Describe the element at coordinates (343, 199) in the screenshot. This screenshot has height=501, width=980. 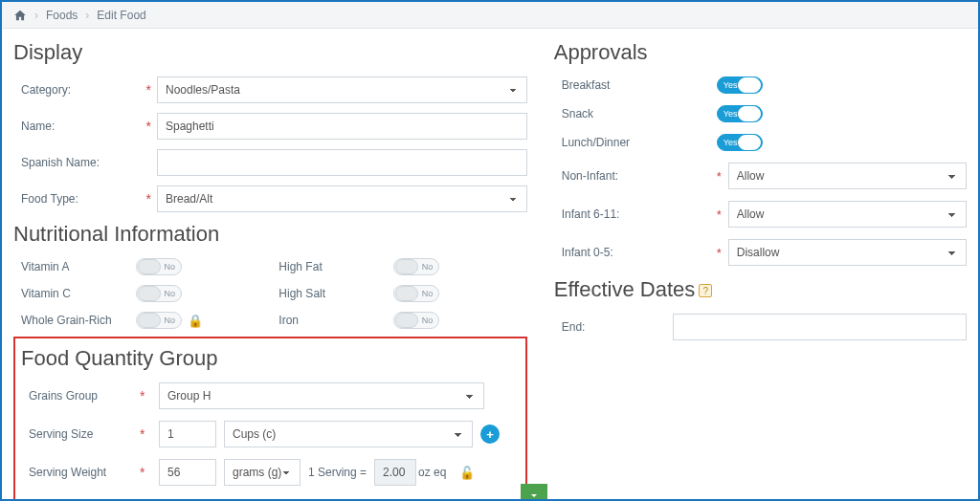
I see `foodtype-select: Bread/Alt` at that location.